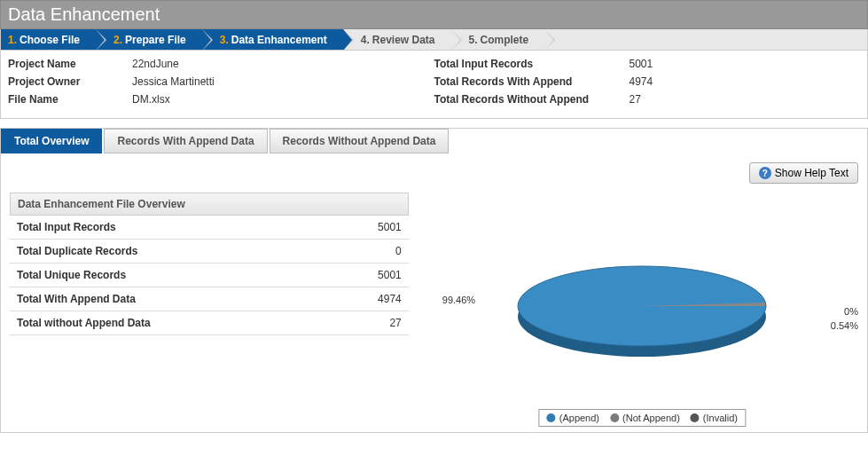 The width and height of the screenshot is (868, 472). I want to click on label-total-append: Total Records With Append, so click(532, 82).